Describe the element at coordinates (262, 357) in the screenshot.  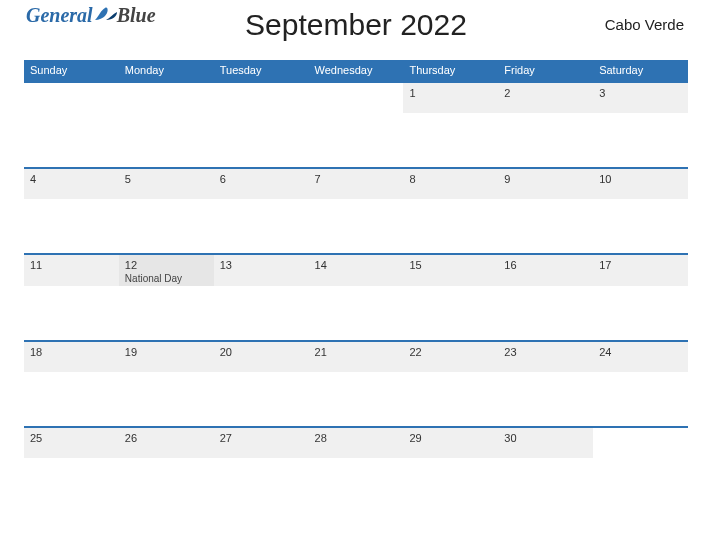
I see `day-cell: 20` at that location.